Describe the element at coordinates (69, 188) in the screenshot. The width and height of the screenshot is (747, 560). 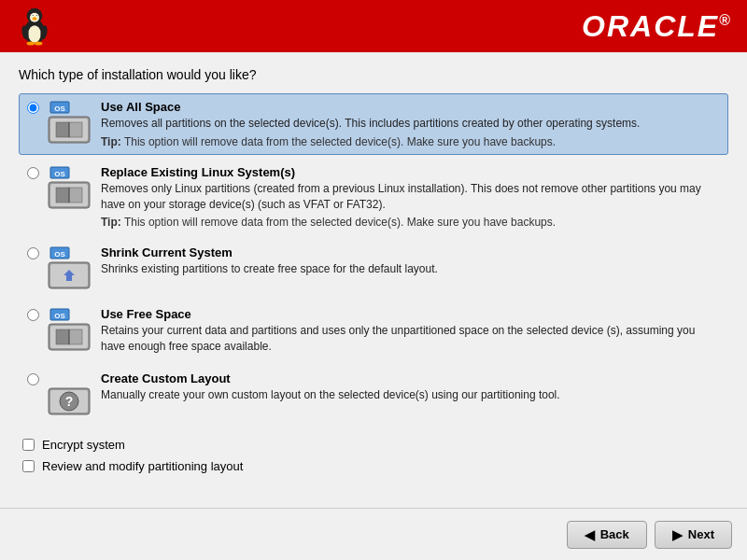
I see `option-icon-replace-existing: OS` at that location.